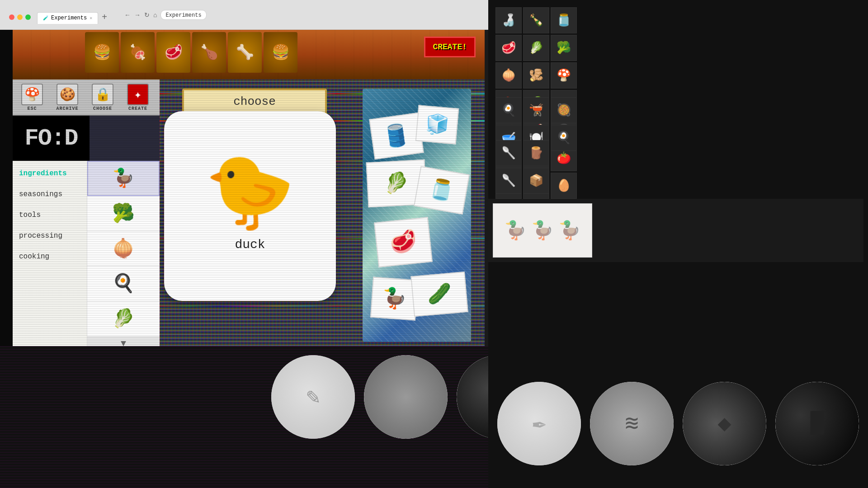 This screenshot has width=868, height=488. Describe the element at coordinates (32, 94) in the screenshot. I see `esc-icon: 🍄` at that location.